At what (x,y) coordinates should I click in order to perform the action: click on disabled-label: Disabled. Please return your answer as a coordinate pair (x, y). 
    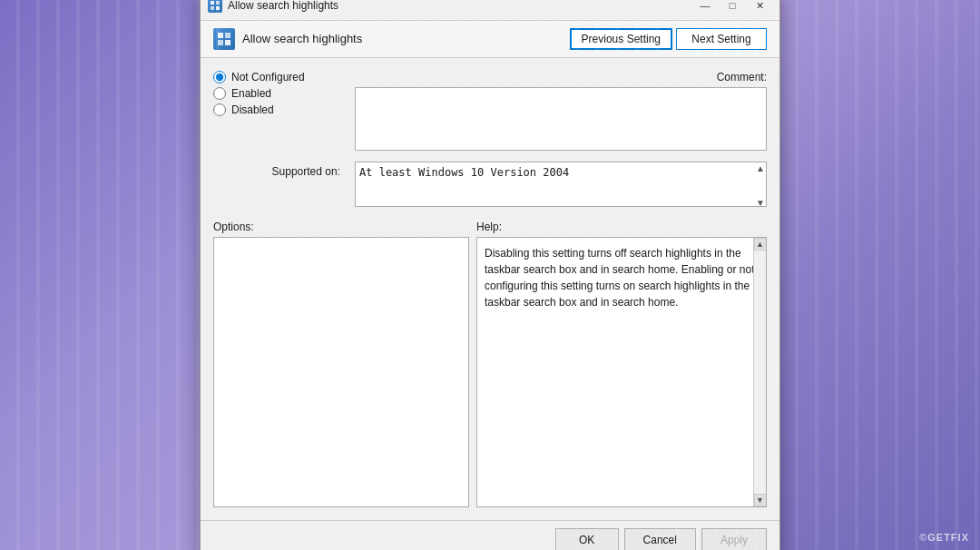
    Looking at the image, I should click on (252, 110).